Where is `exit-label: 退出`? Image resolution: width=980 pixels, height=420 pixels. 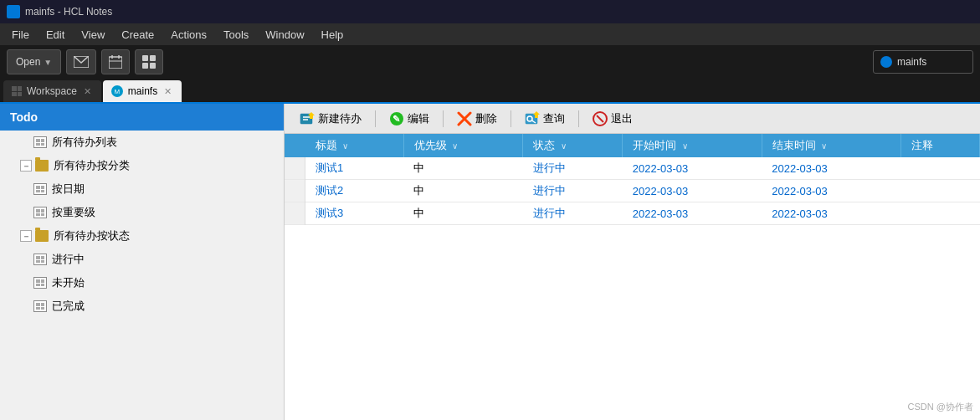
exit-label: 退出 is located at coordinates (622, 119).